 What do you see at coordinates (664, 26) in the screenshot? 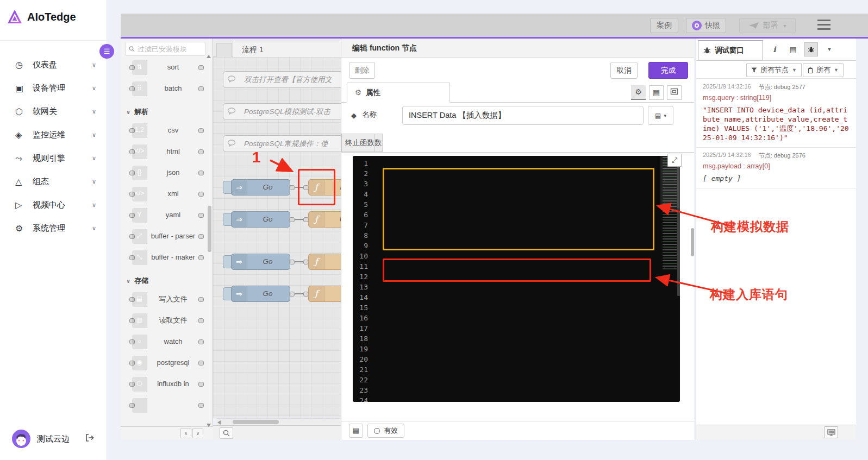
I see `case-button: 案例` at bounding box center [664, 26].